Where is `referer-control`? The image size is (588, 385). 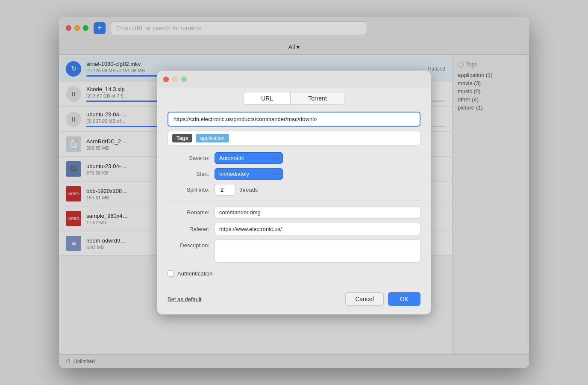
referer-control is located at coordinates (318, 229).